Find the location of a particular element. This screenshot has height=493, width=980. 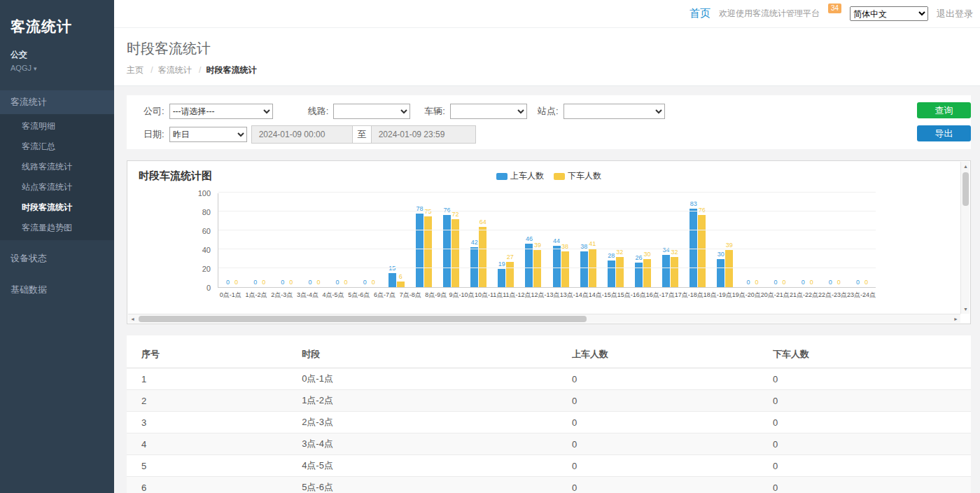

table-row: 21点-2点00 is located at coordinates (549, 401).